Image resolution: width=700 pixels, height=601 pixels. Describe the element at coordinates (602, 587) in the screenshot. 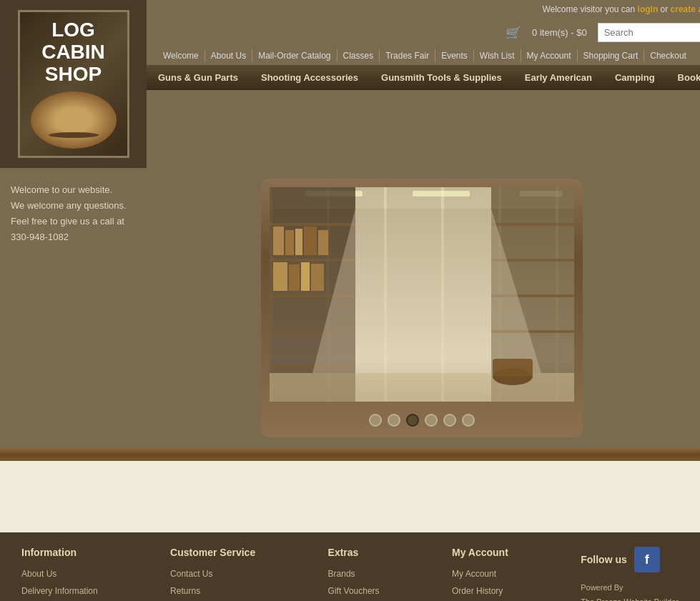

I see `powered-label: Powered By` at that location.